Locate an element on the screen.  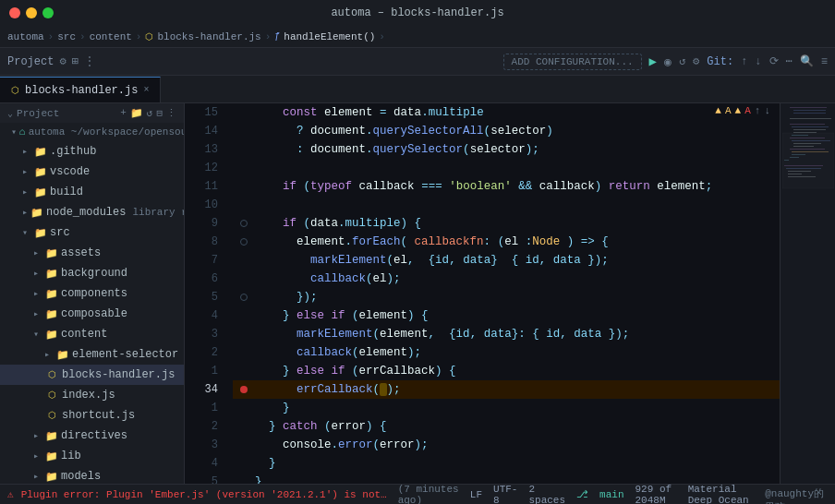
new-folder-icon: 📁 is located at coordinates (137, 113).